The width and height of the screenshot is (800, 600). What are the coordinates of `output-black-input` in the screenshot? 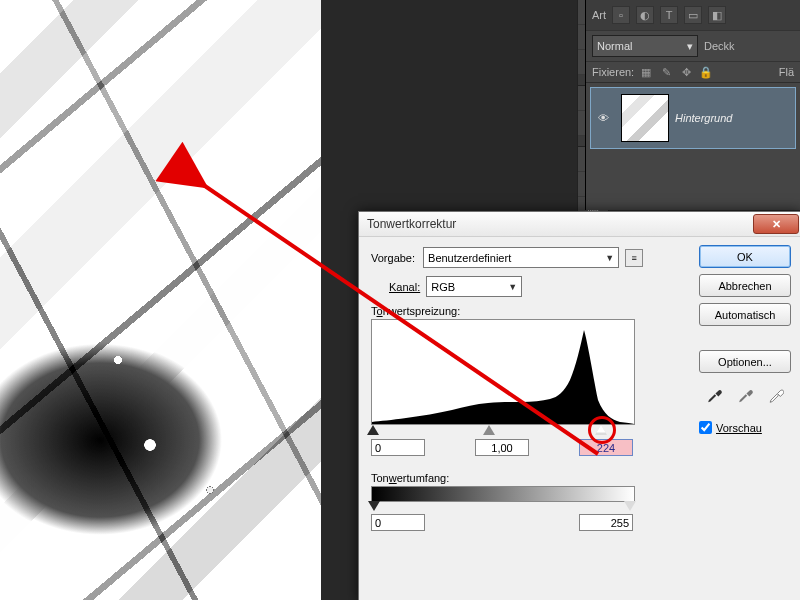 It's located at (398, 522).